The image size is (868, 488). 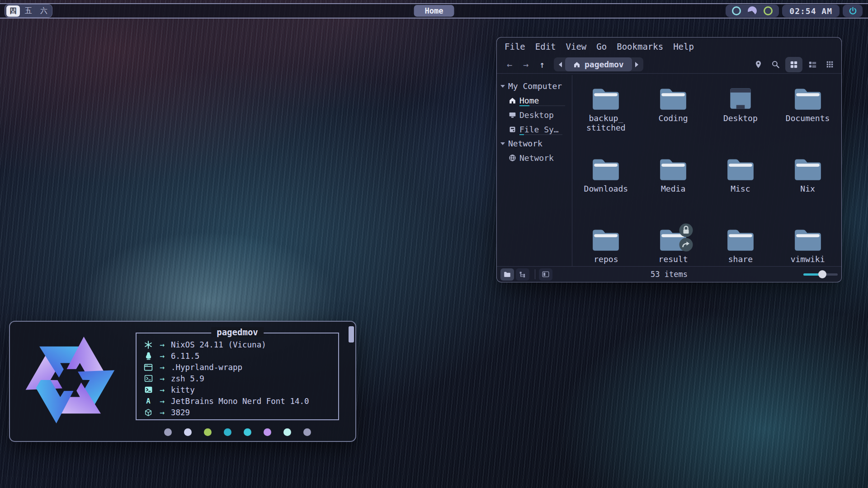 I want to click on file-item: Nix, so click(x=807, y=192).